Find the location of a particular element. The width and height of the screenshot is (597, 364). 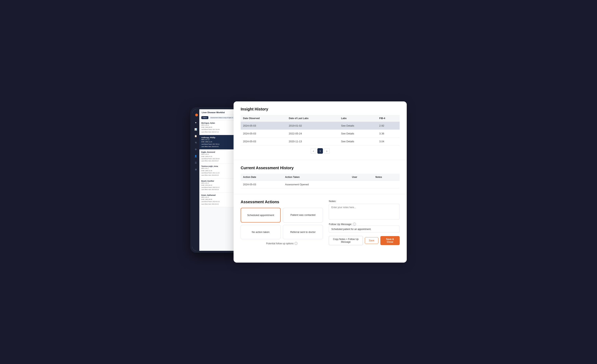

next-page-button: › is located at coordinates (327, 151).